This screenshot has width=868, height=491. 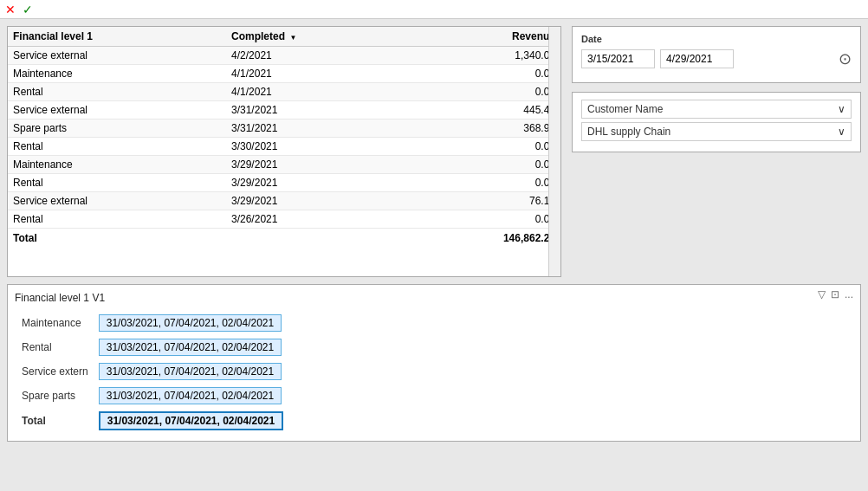 I want to click on table-row: Spare parts 3/31/2021 368.90, so click(x=284, y=128).